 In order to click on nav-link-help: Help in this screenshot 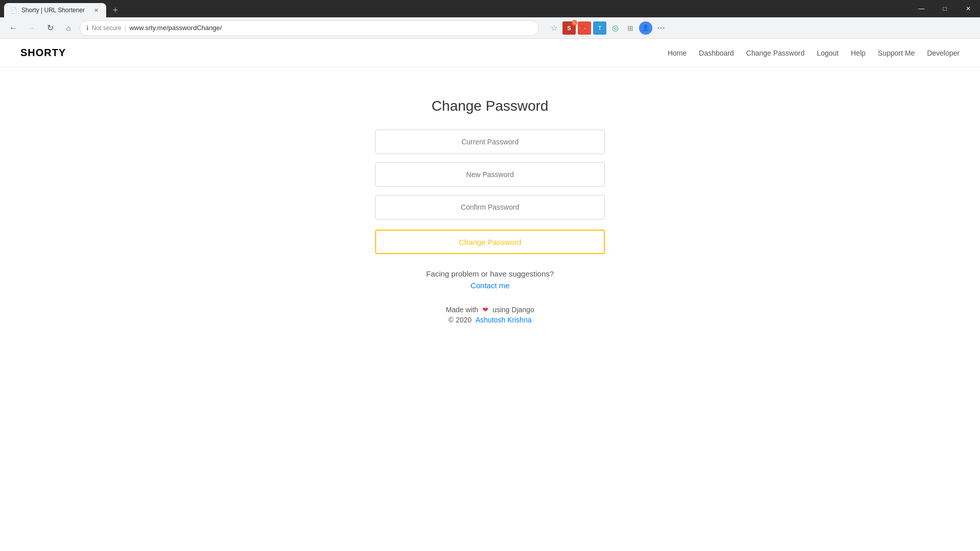, I will do `click(859, 53)`.